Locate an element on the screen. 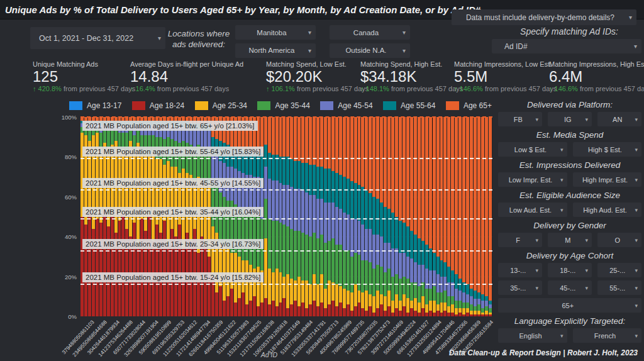 The width and height of the screenshot is (644, 361). sidebar-filter-dropdown: IG▾ is located at coordinates (570, 119).